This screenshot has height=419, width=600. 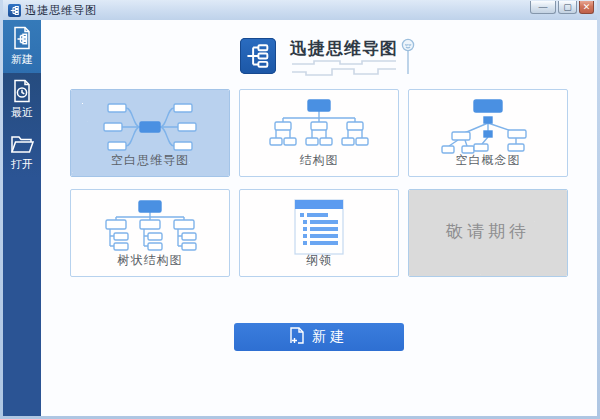 I want to click on conceptmap-glyph, so click(x=488, y=127).